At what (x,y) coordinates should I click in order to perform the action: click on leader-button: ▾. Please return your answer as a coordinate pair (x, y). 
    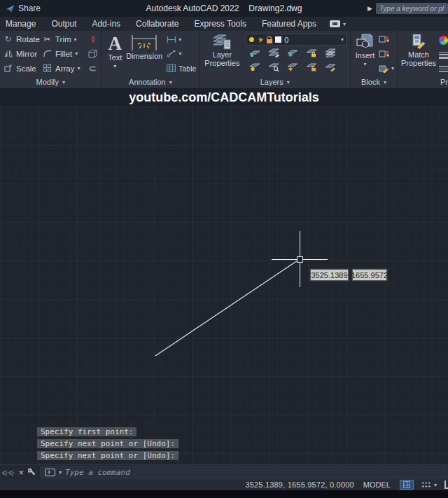
    Looking at the image, I should click on (181, 53).